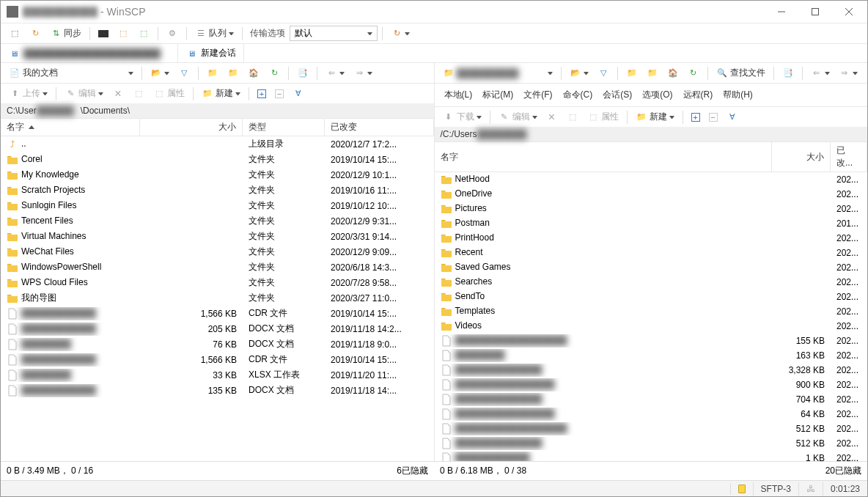  What do you see at coordinates (651, 414) in the screenshot?
I see `table-row: ████████████████64 KB202...` at bounding box center [651, 414].